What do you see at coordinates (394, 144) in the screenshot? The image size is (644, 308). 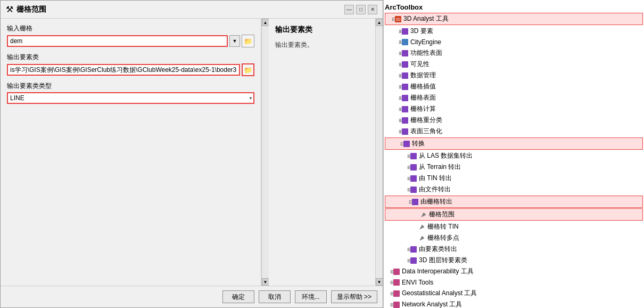 I see `conversion-expand: ⊟` at bounding box center [394, 144].